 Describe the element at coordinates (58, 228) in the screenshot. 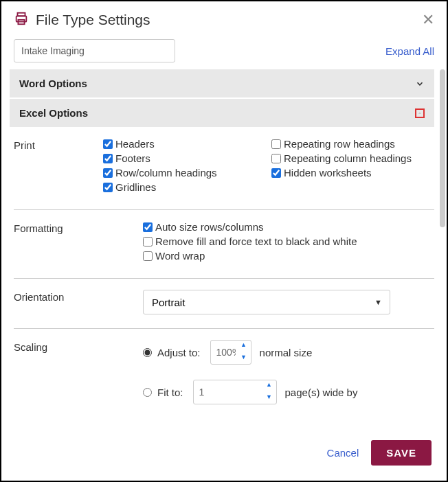

I see `section-label: Formatting` at that location.